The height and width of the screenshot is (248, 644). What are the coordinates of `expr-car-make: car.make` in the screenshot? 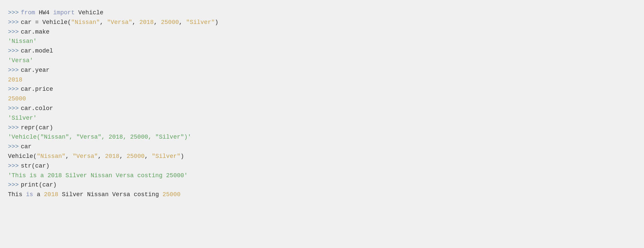 It's located at (35, 32).